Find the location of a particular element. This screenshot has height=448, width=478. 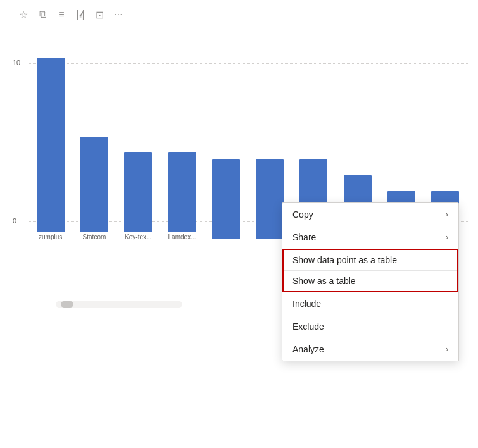

menu-item-label: Exclude is located at coordinates (308, 327).